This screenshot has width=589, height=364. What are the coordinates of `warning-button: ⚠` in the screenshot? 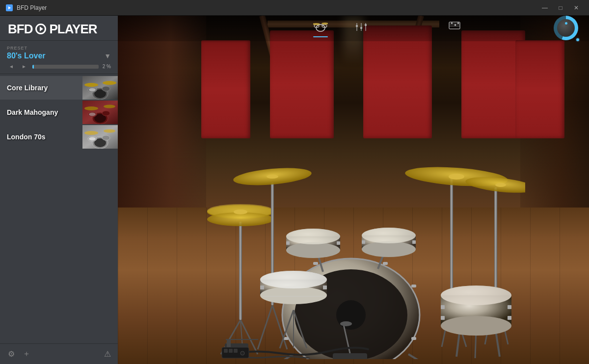 It's located at (107, 354).